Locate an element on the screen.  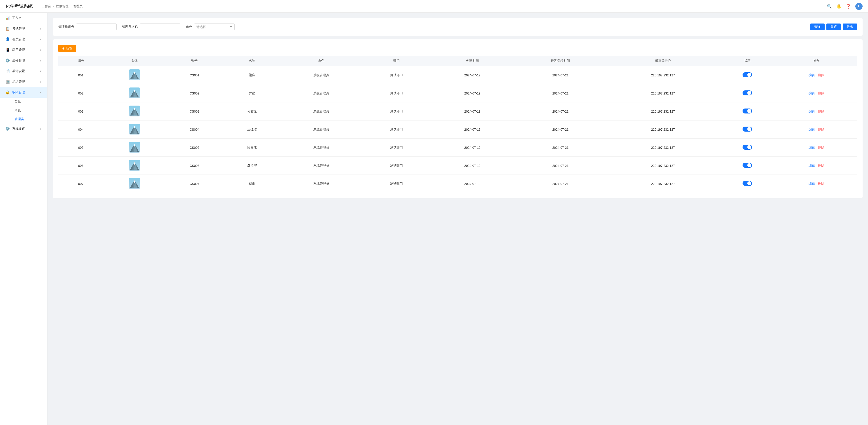
cell-name: 梁麻 is located at coordinates (252, 75).